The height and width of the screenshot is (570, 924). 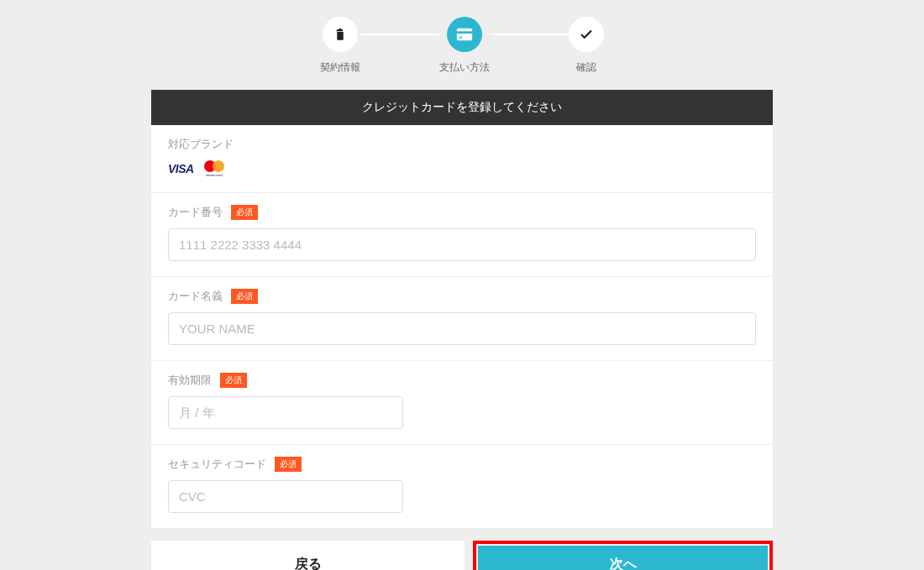 I want to click on form-header: クレジットカードを登録してください, so click(x=462, y=107).